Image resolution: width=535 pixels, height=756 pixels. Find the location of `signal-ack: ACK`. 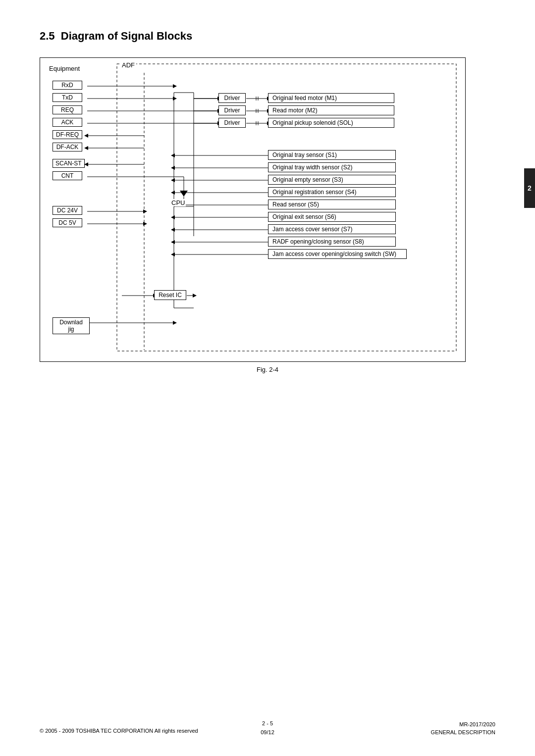

signal-ack: ACK is located at coordinates (67, 122).